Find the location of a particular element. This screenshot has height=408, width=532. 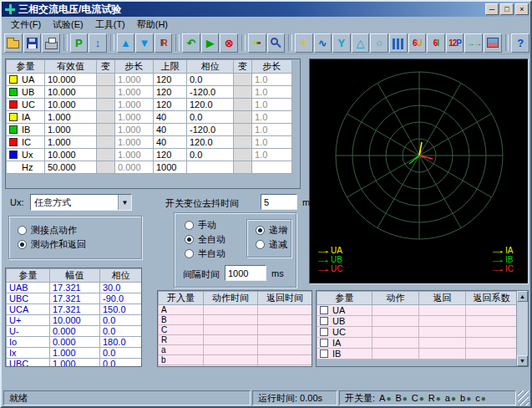

sun-icon: ☀ is located at coordinates (304, 43).